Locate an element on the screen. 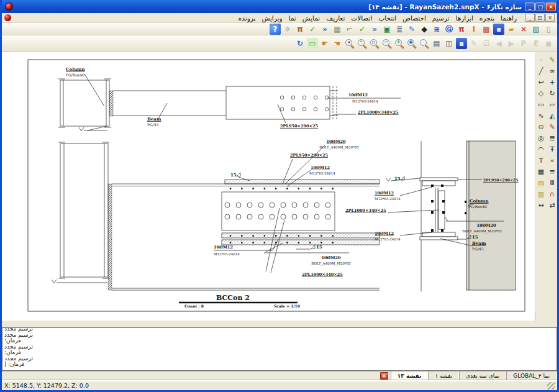 This screenshot has width=559, height=392. image-icon: ▨ is located at coordinates (536, 29).